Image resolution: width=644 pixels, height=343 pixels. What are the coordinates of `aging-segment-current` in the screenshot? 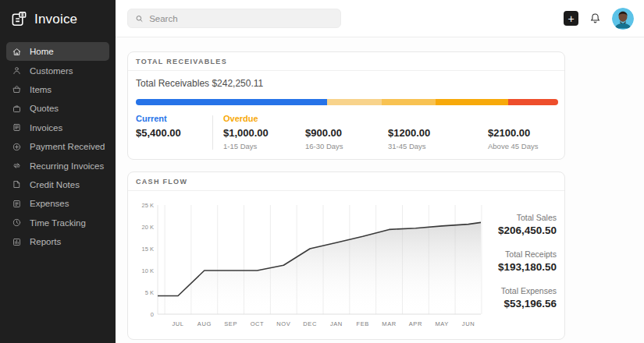 It's located at (231, 102).